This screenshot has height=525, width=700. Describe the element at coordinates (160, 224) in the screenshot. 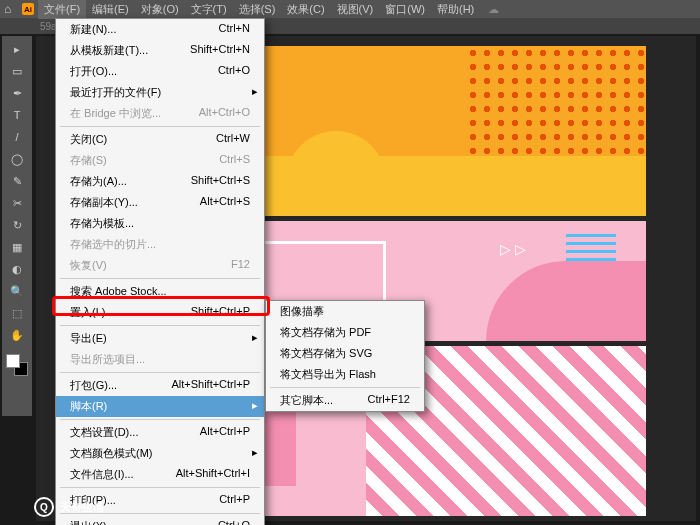

I see `menu-item: 存储为模板...` at that location.